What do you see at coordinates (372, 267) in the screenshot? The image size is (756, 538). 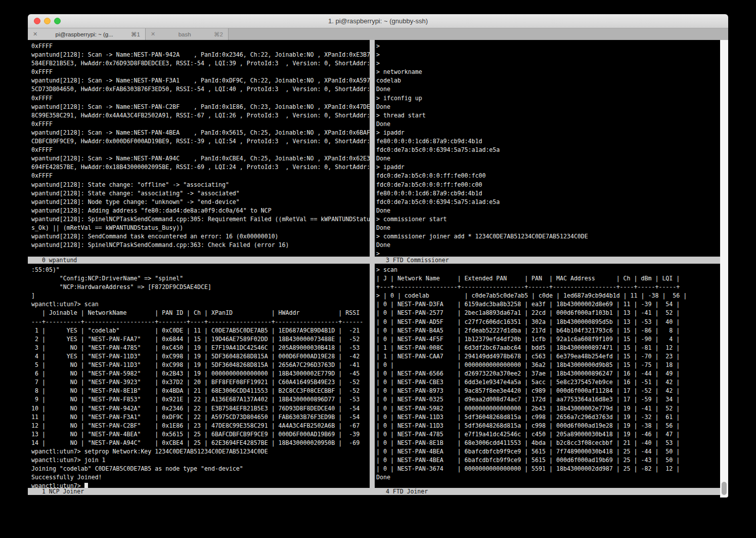 I see `pane-divider` at bounding box center [372, 267].